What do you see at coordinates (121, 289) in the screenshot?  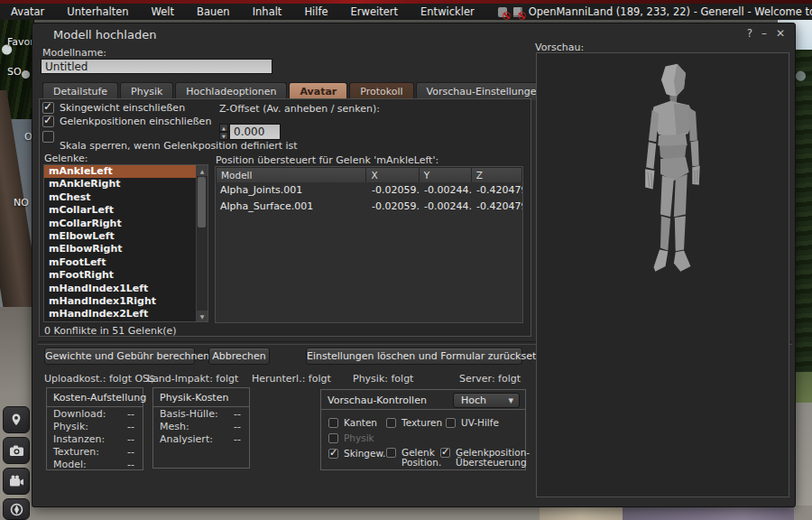 I see `joint-list-item: mHandIndex1Left` at bounding box center [121, 289].